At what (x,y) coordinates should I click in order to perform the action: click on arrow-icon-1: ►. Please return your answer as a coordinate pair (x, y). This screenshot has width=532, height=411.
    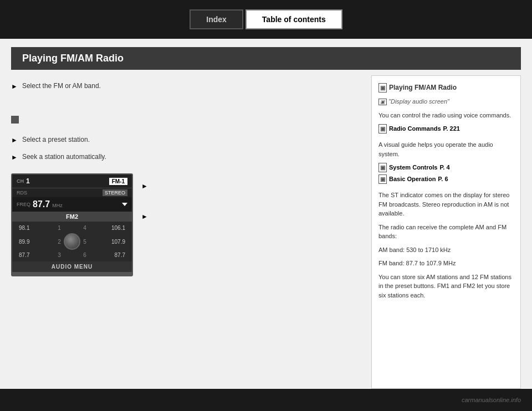
    Looking at the image, I should click on (14, 86).